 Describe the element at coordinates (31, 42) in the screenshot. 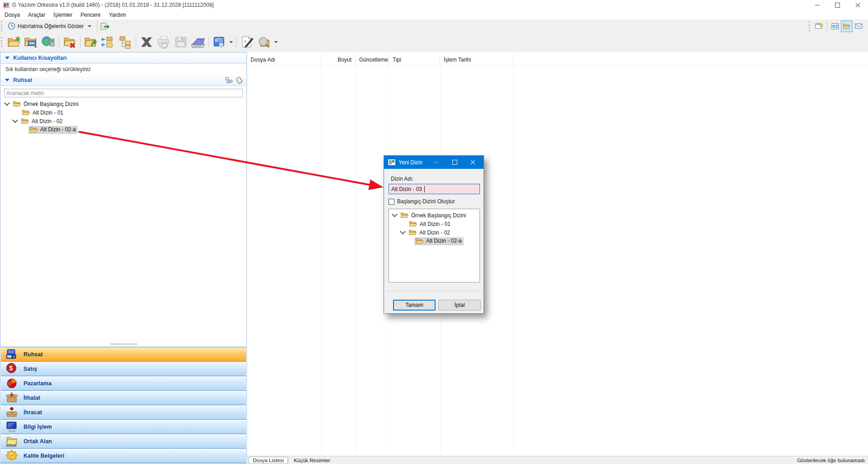

I see `folder-screen-button` at that location.